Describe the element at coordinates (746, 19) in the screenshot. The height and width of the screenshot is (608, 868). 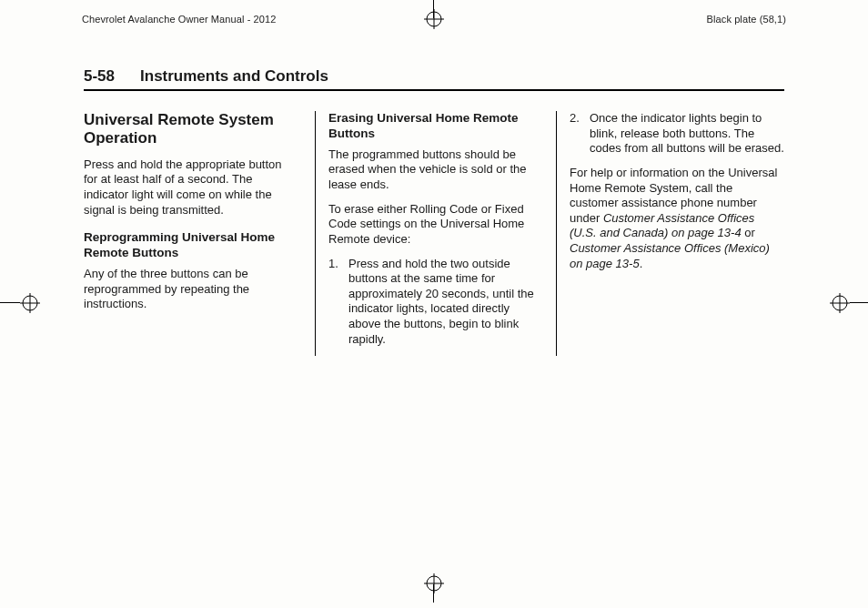
I see `plate-text: Black plate (58,1)` at that location.